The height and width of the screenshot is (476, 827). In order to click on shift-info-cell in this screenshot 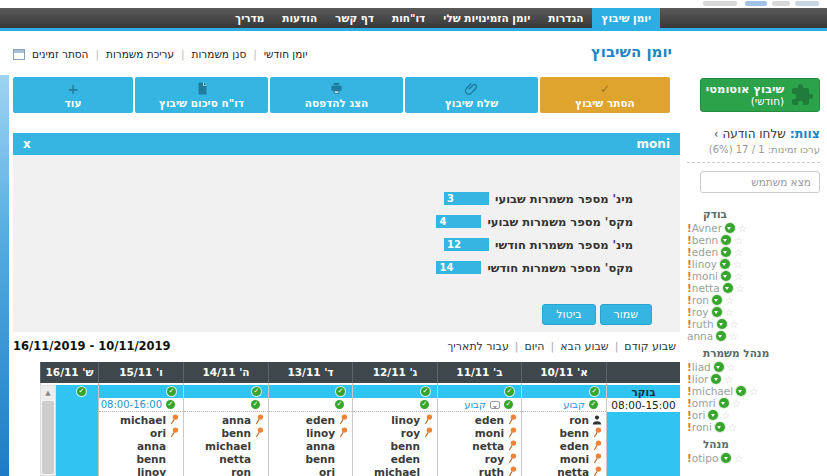, I will do `click(395, 405)`.